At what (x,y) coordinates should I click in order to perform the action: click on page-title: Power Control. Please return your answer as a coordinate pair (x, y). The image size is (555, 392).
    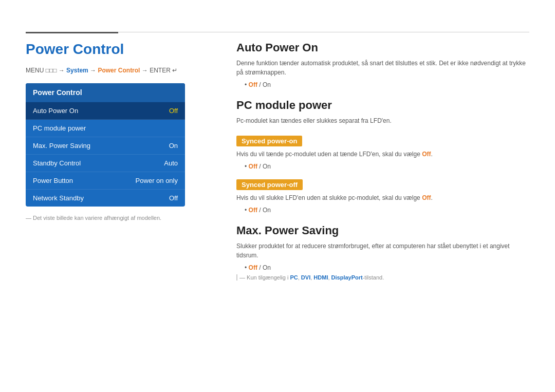
    Looking at the image, I should click on (123, 49).